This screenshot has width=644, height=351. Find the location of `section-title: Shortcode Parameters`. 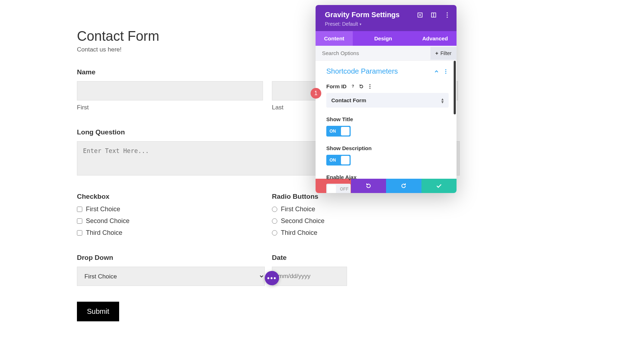

section-title: Shortcode Parameters is located at coordinates (362, 71).